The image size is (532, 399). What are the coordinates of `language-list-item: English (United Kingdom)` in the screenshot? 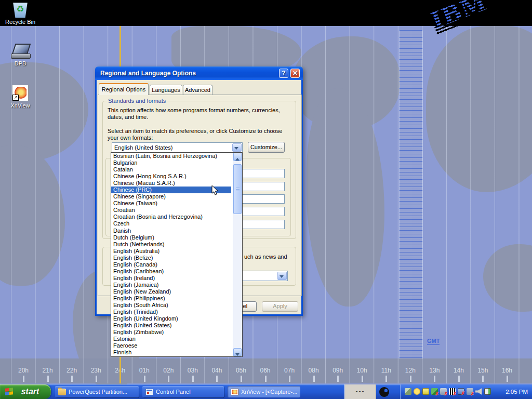 It's located at (171, 319).